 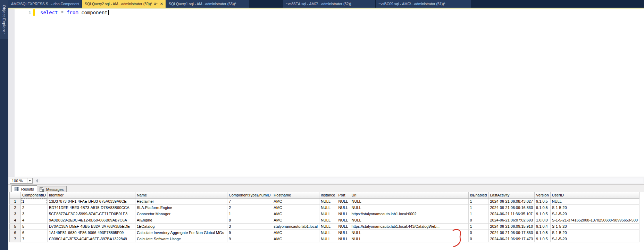 What do you see at coordinates (595, 220) in the screenshot?
I see `grid-cell: S-1-5-21-3741652008-1370250688-98995653-…` at bounding box center [595, 220].